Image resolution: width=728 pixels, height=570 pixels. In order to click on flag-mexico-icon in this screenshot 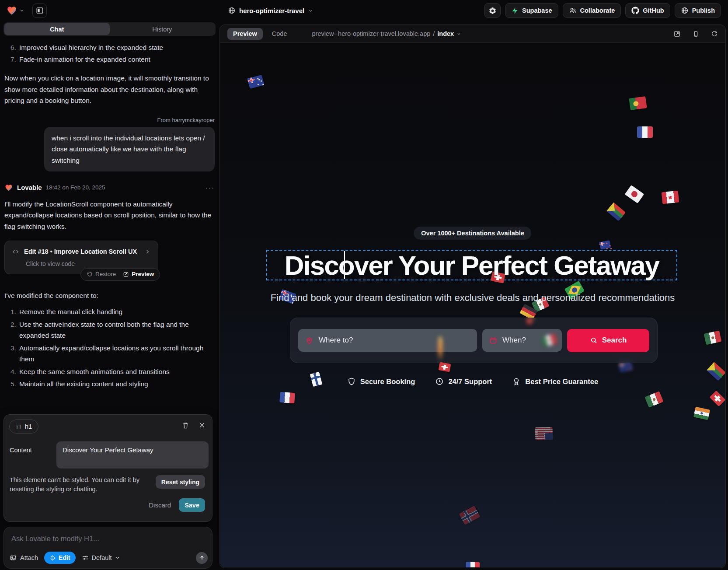, I will do `click(654, 399)`.